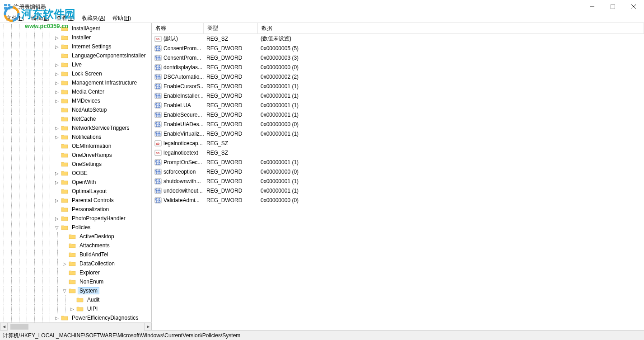 This screenshot has height=340, width=644. Describe the element at coordinates (76, 56) in the screenshot. I see `tree-item-languagecomponentsinstaller: ▷LanguageComponentsInstaller` at that location.